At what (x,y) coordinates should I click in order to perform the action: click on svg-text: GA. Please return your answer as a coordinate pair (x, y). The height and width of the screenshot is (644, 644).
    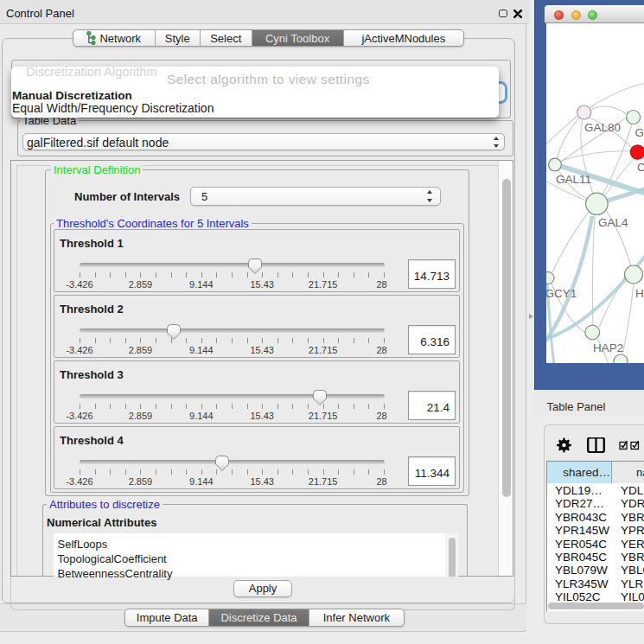
    Looking at the image, I should click on (640, 133).